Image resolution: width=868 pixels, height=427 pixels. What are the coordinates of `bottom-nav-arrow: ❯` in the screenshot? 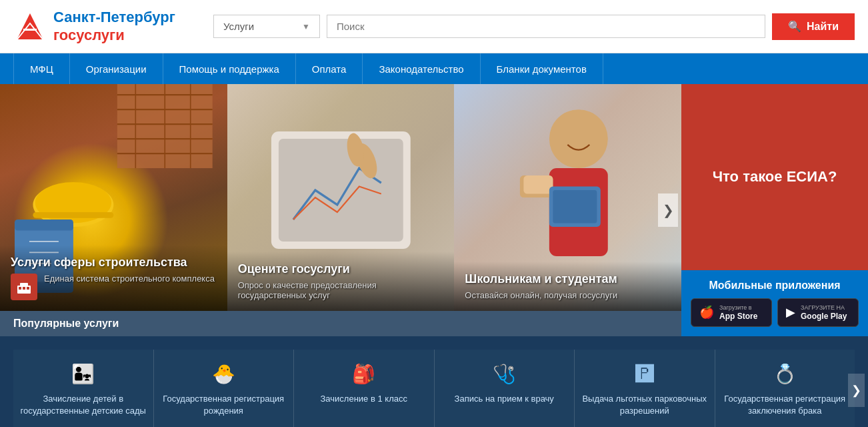 It's located at (856, 390).